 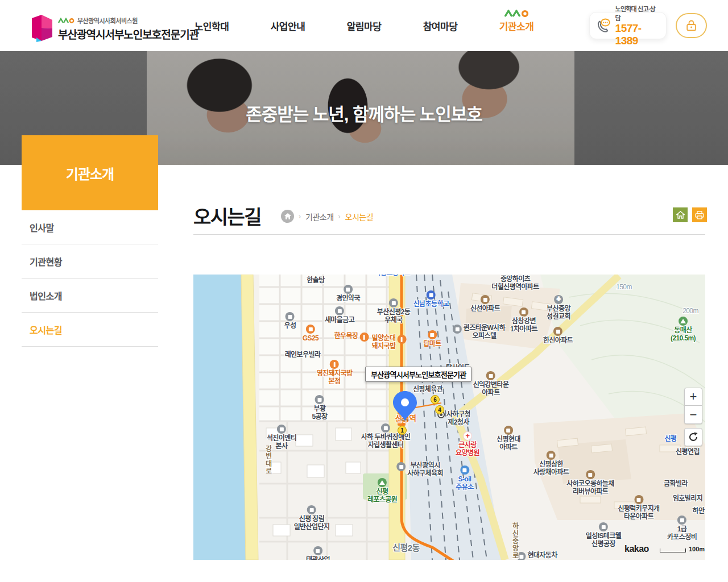 I want to click on lock-icon, so click(x=692, y=26).